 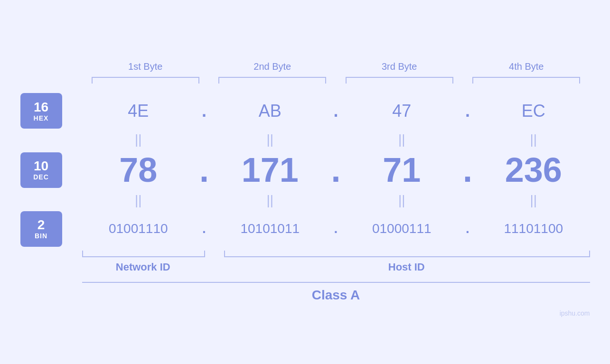 What do you see at coordinates (270, 140) in the screenshot?
I see `eq1-b2: ||` at bounding box center [270, 140].